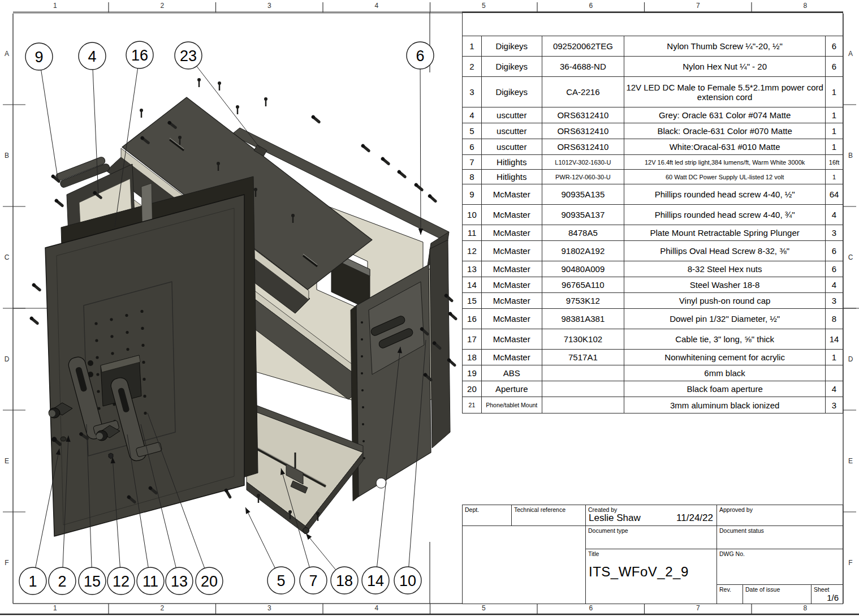 This screenshot has height=616, width=859. I want to click on bom-qty-13: 6, so click(834, 269).